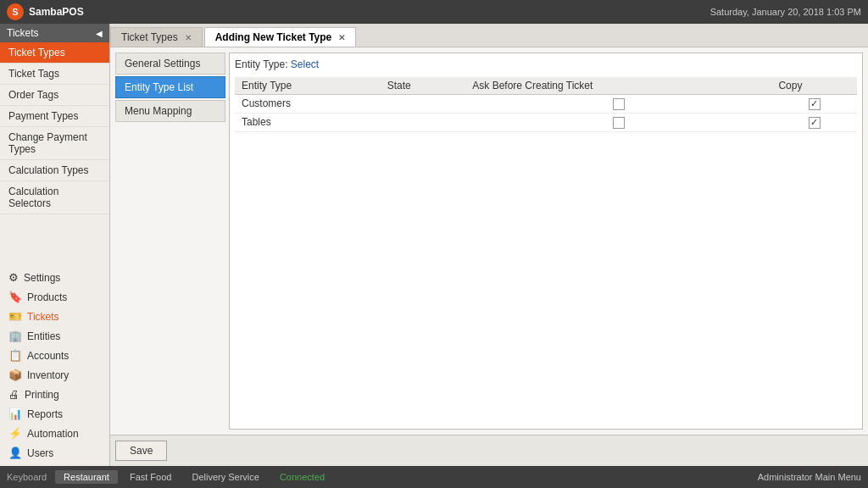 The width and height of the screenshot is (868, 488). I want to click on sidebar-menu-item-change-payment: Change Payment Types, so click(54, 144).